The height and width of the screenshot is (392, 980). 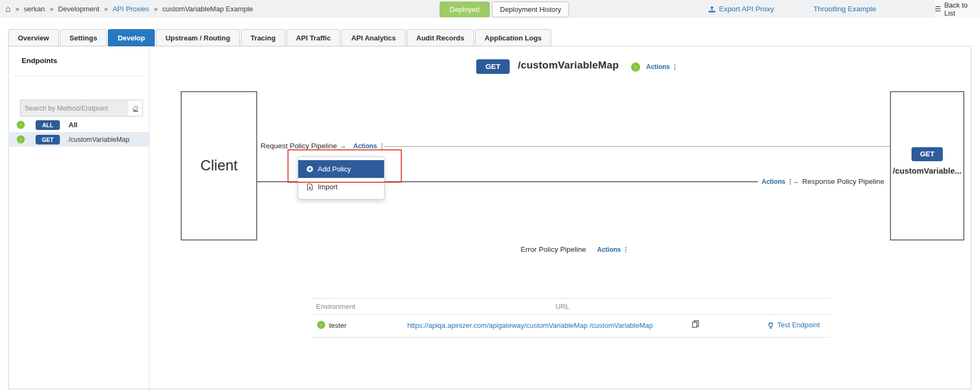 What do you see at coordinates (198, 38) in the screenshot?
I see `tab-upstream-routing: Upstream / Routing` at bounding box center [198, 38].